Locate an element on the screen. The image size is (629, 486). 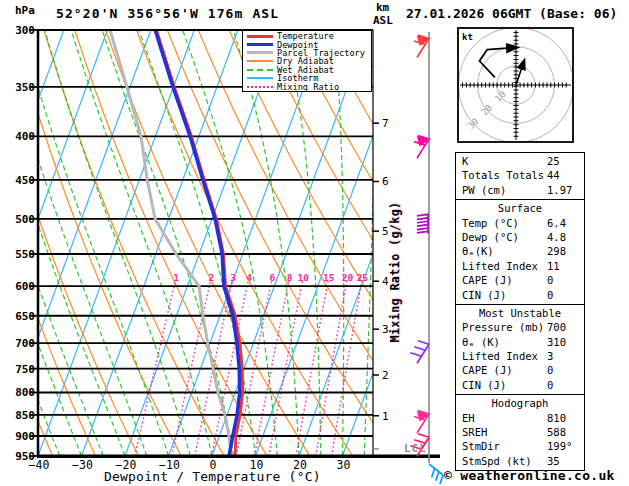
stats-row: θₑ (K)310 is located at coordinates (520, 342).